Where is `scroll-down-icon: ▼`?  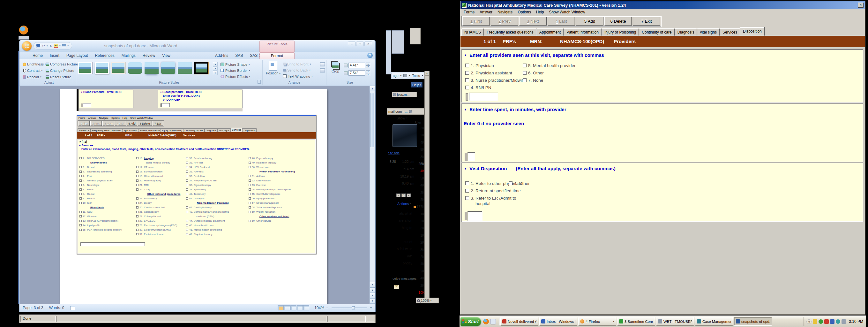 scroll-down-icon: ▼ is located at coordinates (373, 285).